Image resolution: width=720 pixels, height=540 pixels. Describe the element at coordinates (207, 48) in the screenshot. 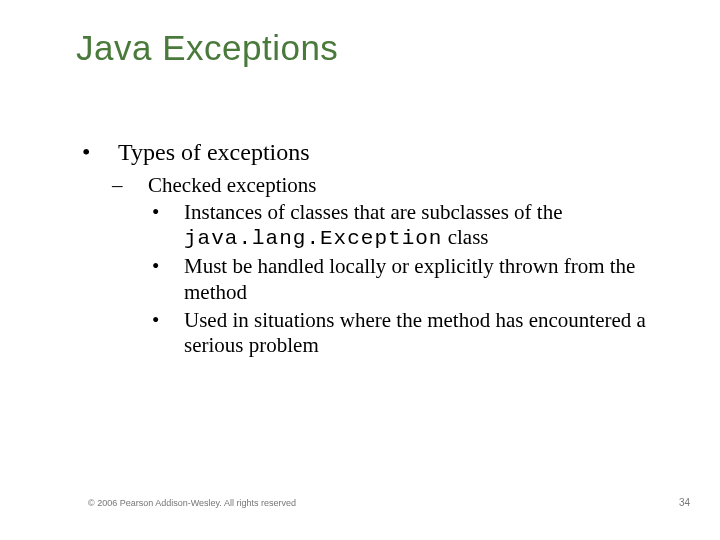

I see `slide-title: Java Exceptions` at that location.